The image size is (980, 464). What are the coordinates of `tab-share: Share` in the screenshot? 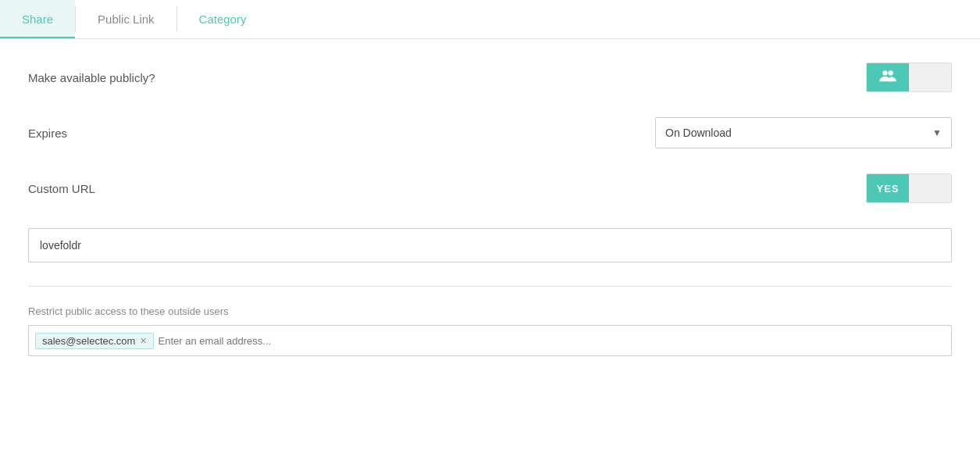 It's located at (37, 19).